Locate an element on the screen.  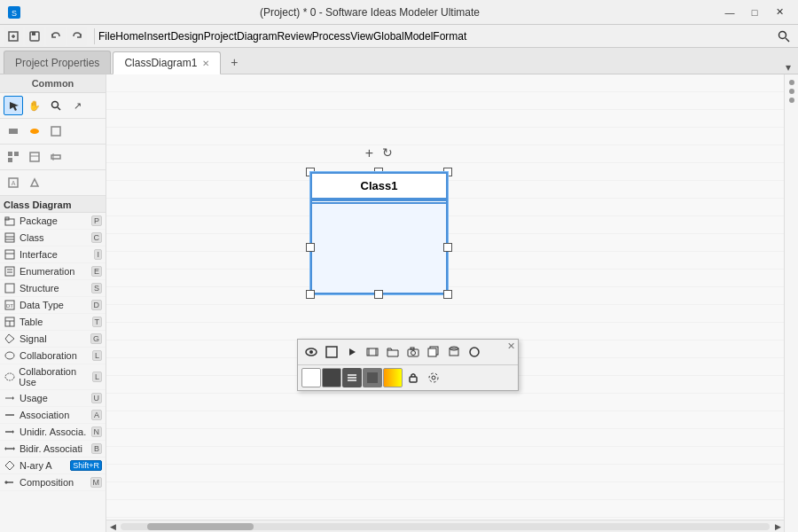
menu-review: Review is located at coordinates (294, 36).